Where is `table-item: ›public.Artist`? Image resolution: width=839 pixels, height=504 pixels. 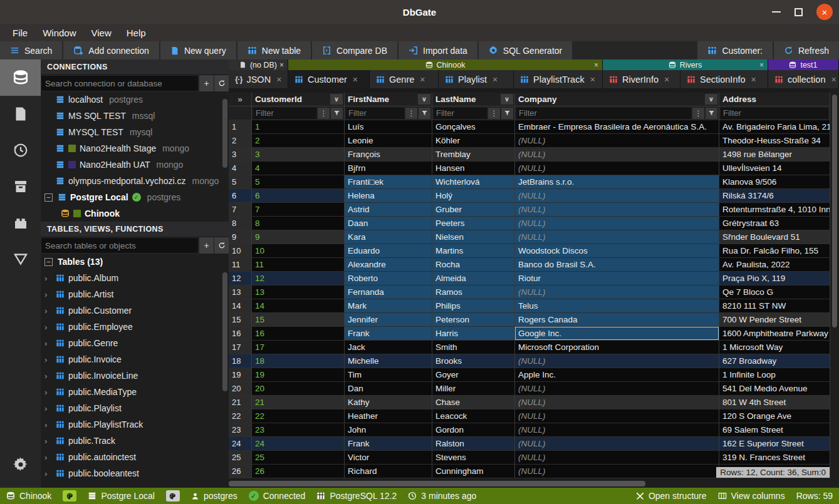 table-item: ›public.Artist is located at coordinates (135, 294).